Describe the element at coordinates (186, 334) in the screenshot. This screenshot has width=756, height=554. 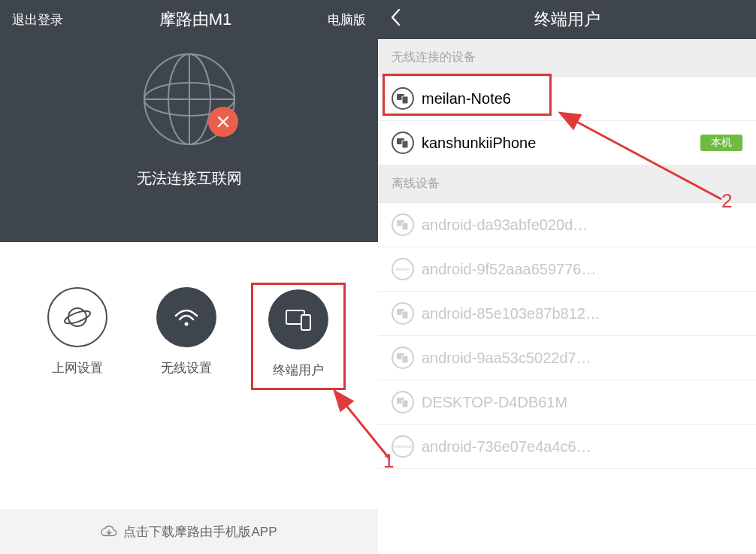
I see `menu-wireless-settings: 无线设置` at that location.